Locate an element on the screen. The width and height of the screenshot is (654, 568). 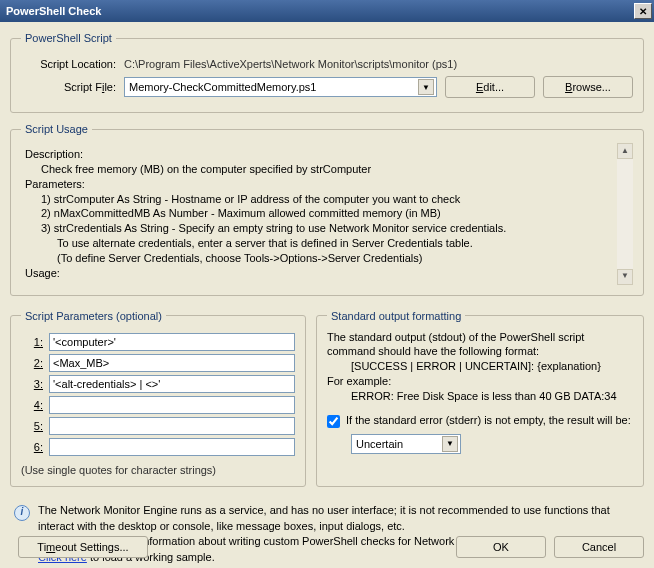
group-legend: Standard output formatting is located at coordinates (396, 316).